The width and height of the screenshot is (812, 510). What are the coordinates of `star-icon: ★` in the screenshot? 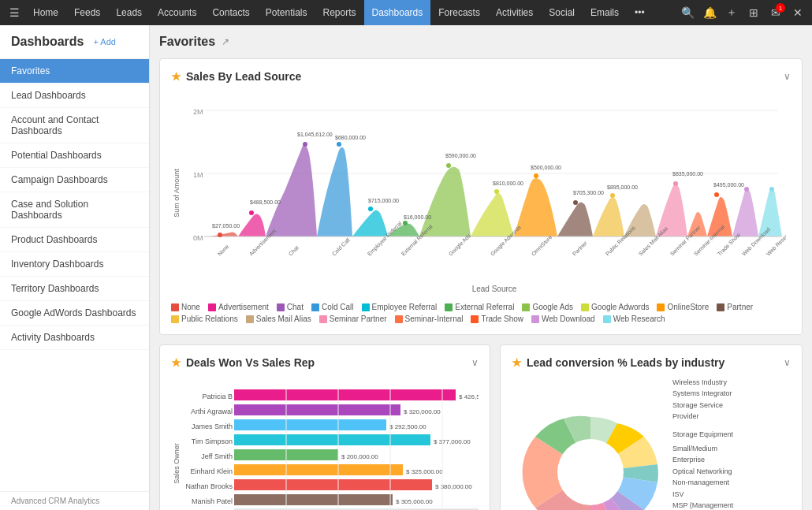 It's located at (177, 76).